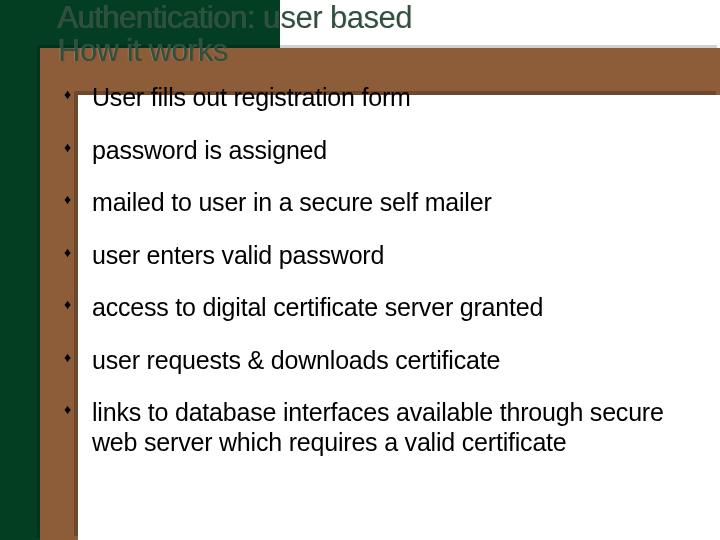 This screenshot has width=720, height=540. What do you see at coordinates (391, 428) in the screenshot?
I see `bullet-text: links to database interfaces available t…` at bounding box center [391, 428].